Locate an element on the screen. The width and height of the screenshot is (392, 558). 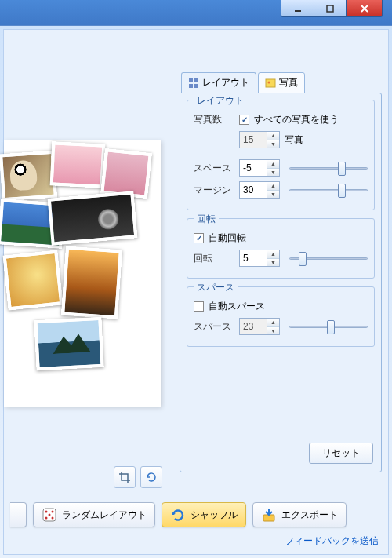
maximize-button is located at coordinates (330, 9).